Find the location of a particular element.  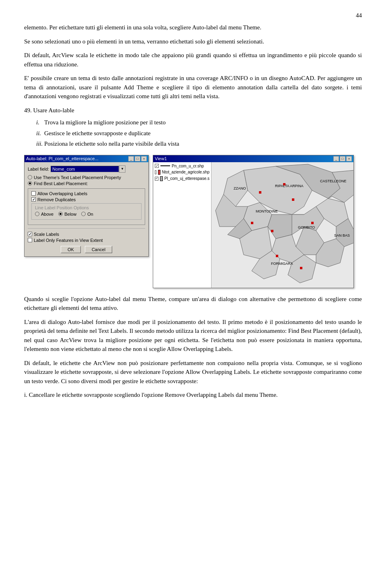

svg-text: ZZANO is located at coordinates (240, 188).